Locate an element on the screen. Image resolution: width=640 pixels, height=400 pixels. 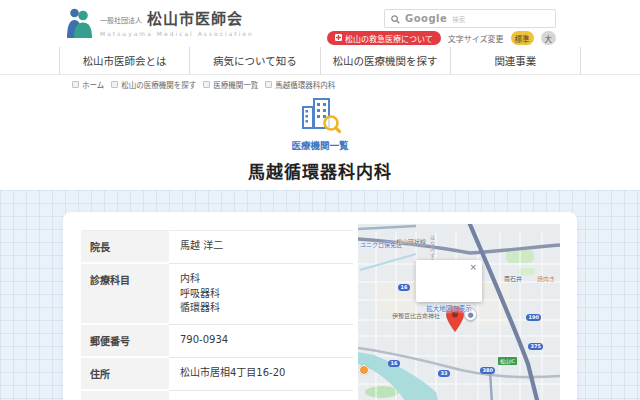
breadcrumb-current-page: 馬越循環器科内科 is located at coordinates (300, 84).